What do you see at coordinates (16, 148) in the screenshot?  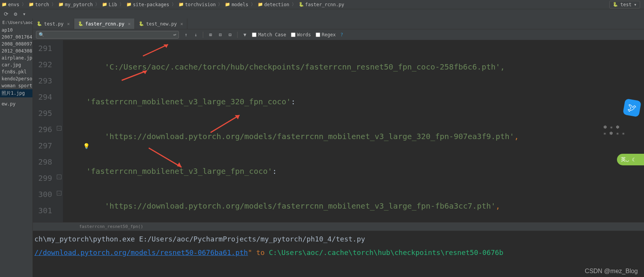 I see `project-sidebar: E:\Users\aoc\Py... ap10 2007_001764.jp 2…` at bounding box center [16, 148].